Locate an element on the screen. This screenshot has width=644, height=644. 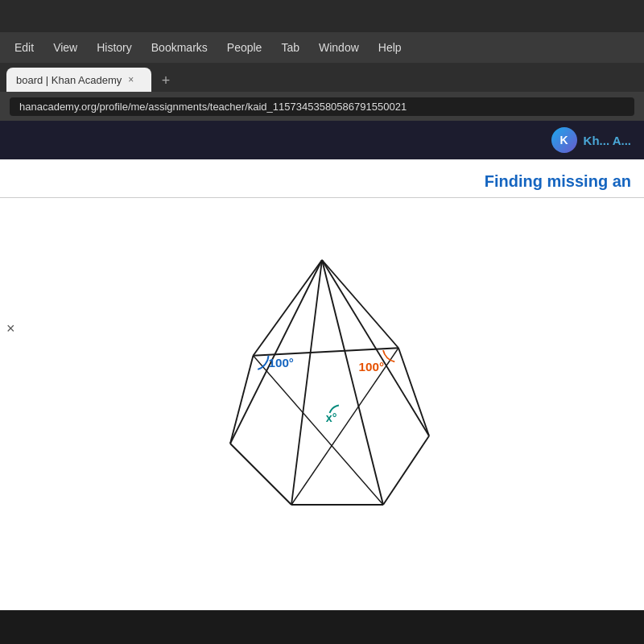
ka-logo: K Kh... A... is located at coordinates (591, 140).